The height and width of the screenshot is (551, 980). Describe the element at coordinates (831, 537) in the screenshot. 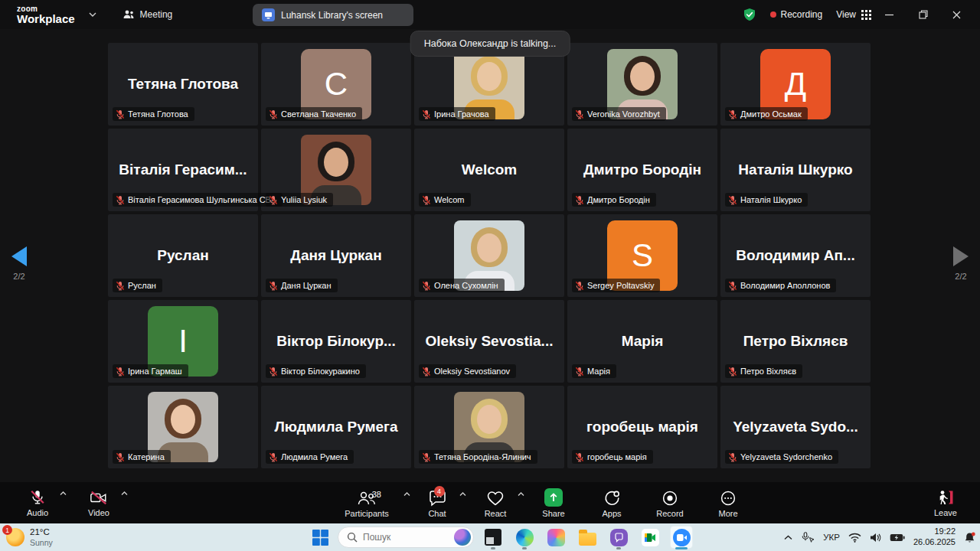

I see `language-indicator: УКР` at that location.